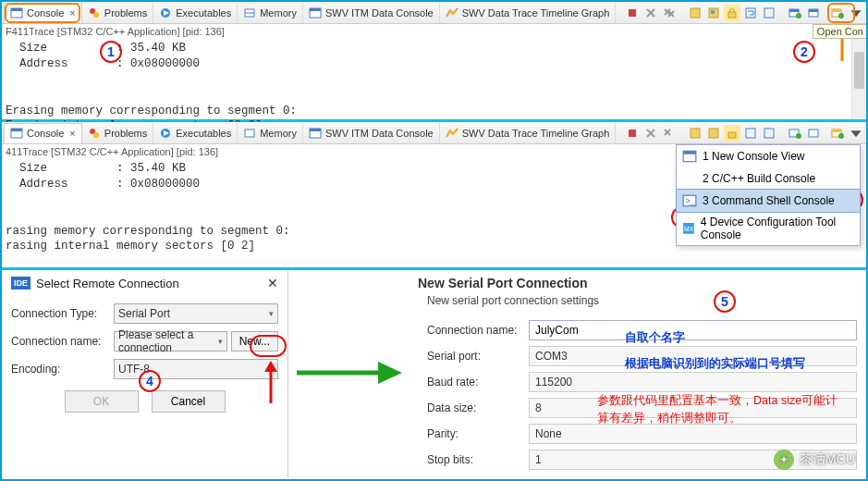 The height and width of the screenshot is (481, 868). I want to click on encoding-label: Encoding:, so click(59, 369).